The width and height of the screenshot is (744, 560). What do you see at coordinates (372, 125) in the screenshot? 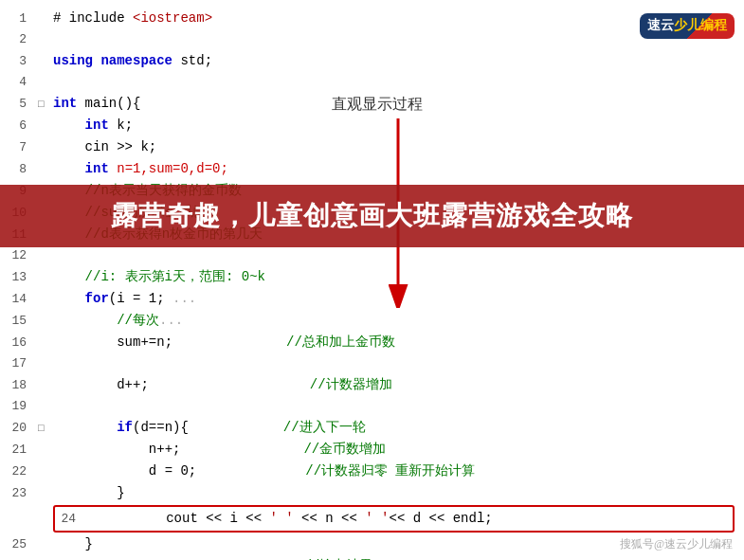
I see `line-6: 6 int k;` at bounding box center [372, 125].